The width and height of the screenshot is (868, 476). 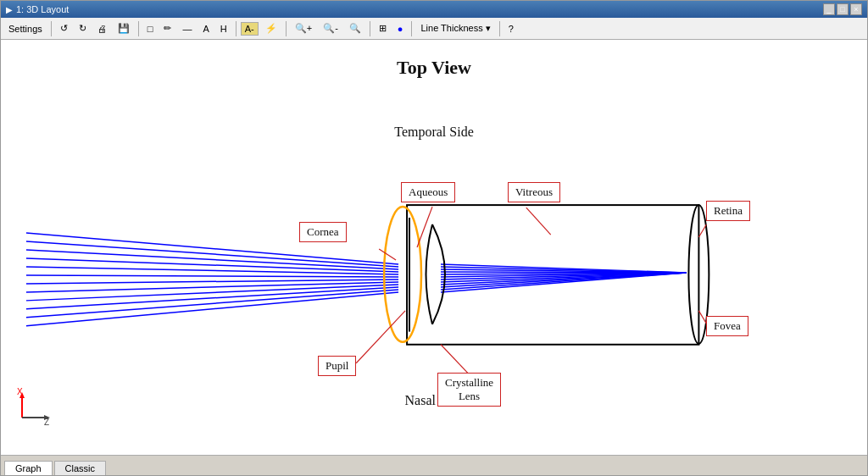 I want to click on pen-tool: ✏, so click(x=168, y=29).